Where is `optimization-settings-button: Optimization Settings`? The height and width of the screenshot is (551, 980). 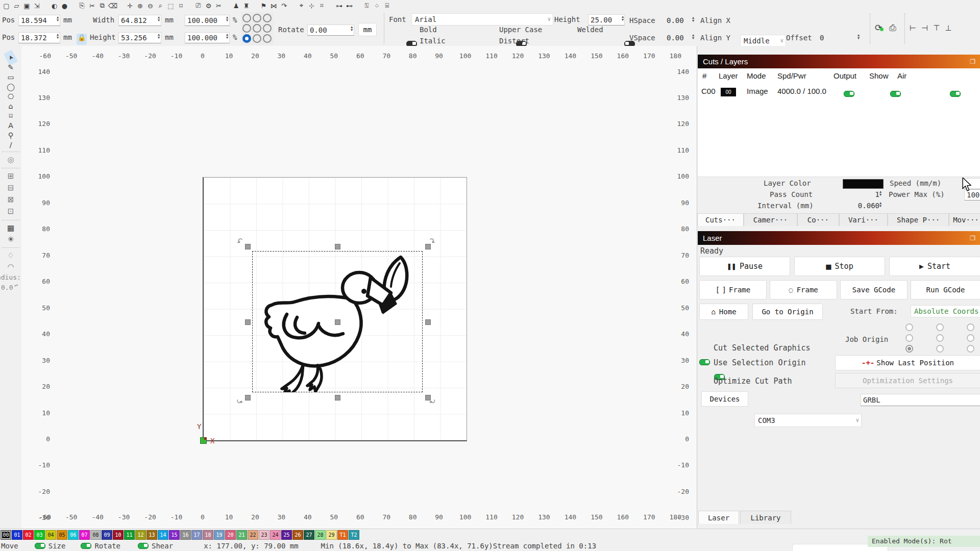
optimization-settings-button: Optimization Settings is located at coordinates (908, 381).